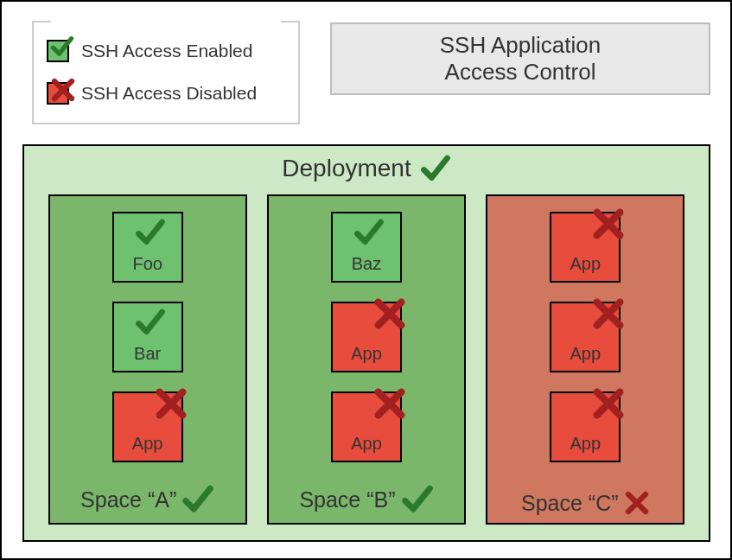  I want to click on legend-enabled-box, so click(58, 51).